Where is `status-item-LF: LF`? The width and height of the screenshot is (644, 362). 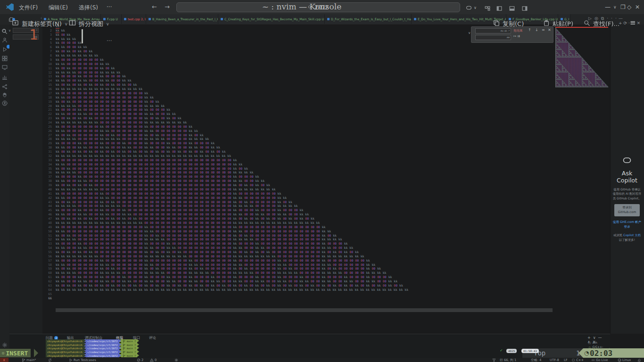 status-item-LF: LF is located at coordinates (566, 360).